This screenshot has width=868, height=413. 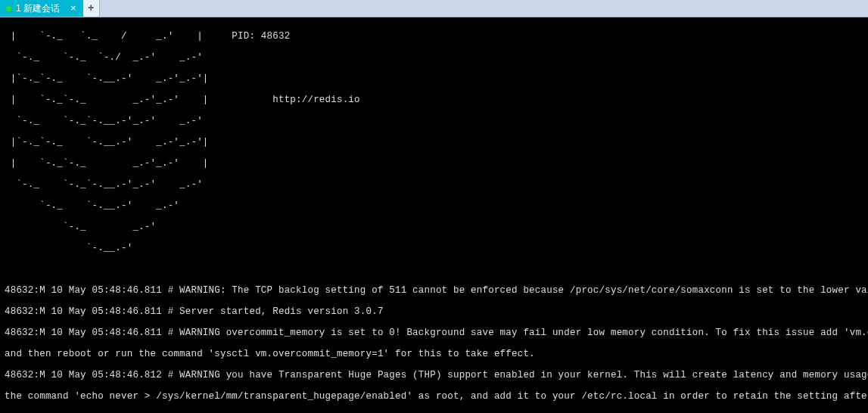 What do you see at coordinates (434, 100) in the screenshot?
I see `ascii-line: | `-._`-._ _.-'_.-' | http://redis.io` at bounding box center [434, 100].